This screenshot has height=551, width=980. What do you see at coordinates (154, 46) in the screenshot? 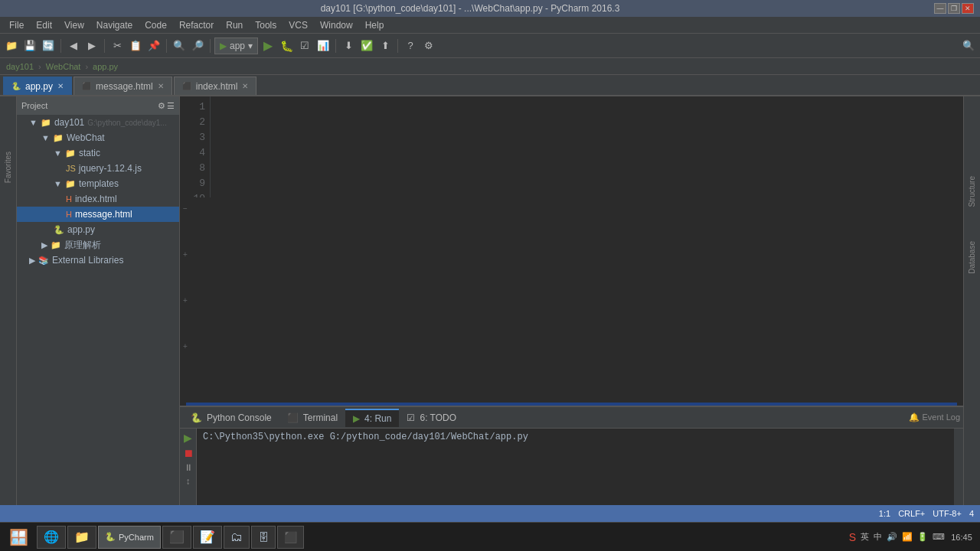
I see `tb-paste-btn: 📌` at bounding box center [154, 46].